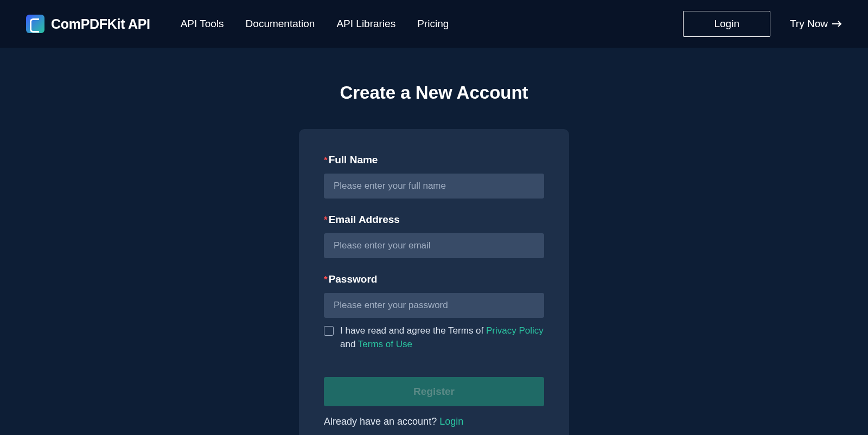  Describe the element at coordinates (434, 305) in the screenshot. I see `password-input` at that location.